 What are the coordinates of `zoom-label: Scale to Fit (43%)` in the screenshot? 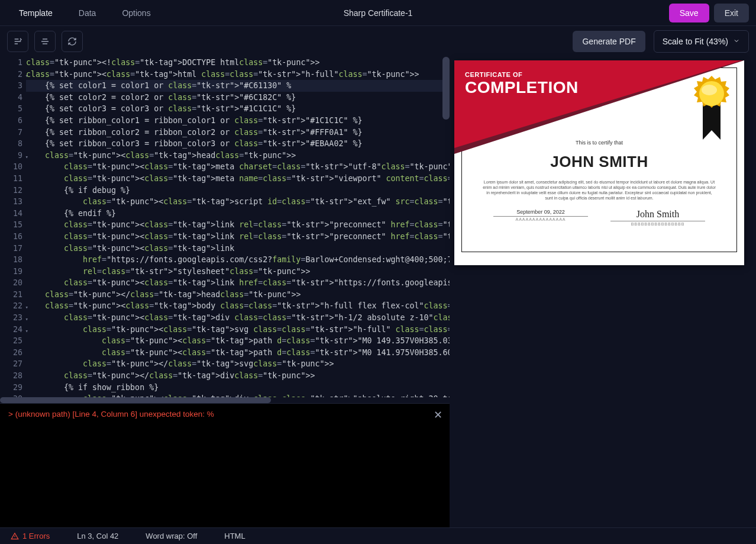 It's located at (696, 41).